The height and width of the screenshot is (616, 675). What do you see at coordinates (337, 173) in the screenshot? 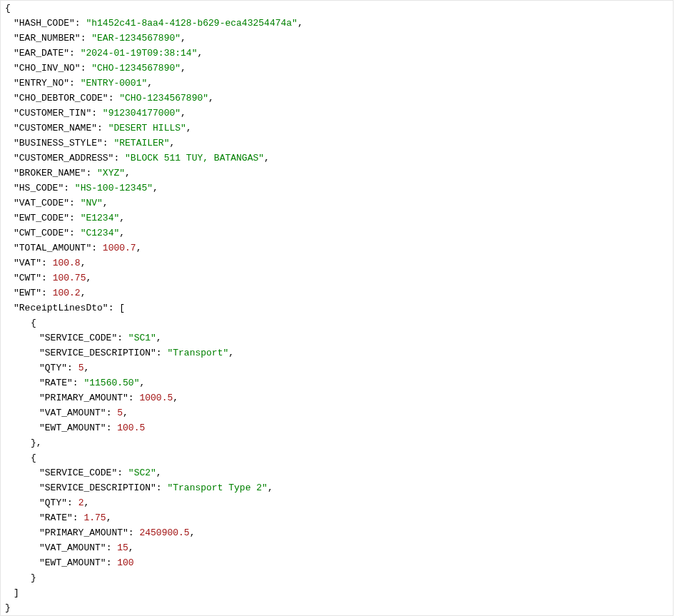
I see `code-line: "BROKER_NAME": "XYZ",` at bounding box center [337, 173].